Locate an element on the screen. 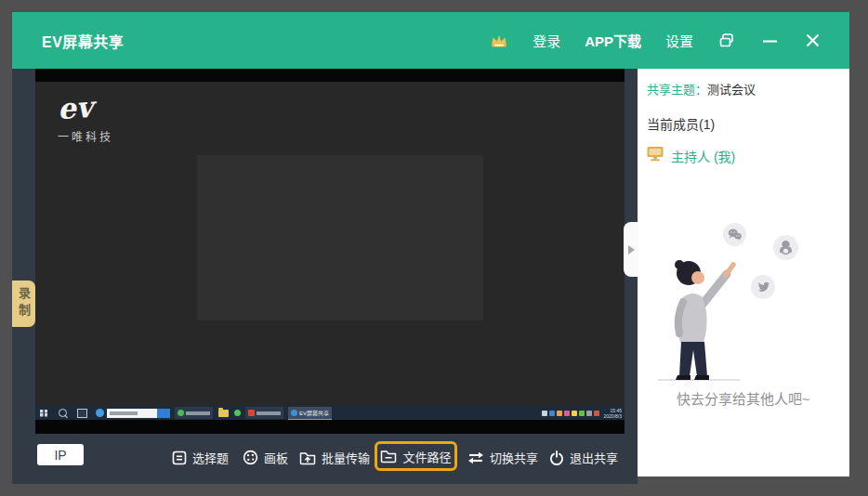  search-icon is located at coordinates (63, 412).